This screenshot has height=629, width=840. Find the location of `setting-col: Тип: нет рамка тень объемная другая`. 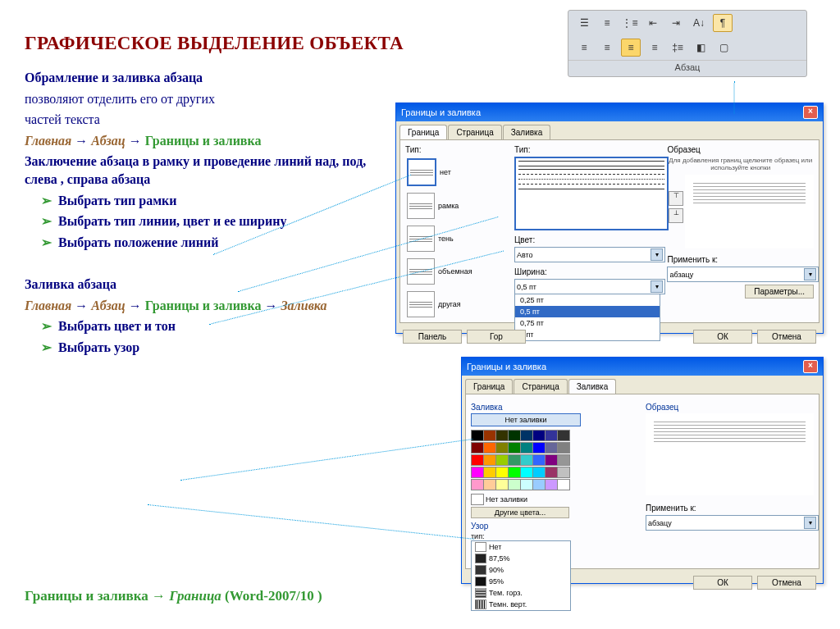

setting-col: Тип: нет рамка тень объемная другая is located at coordinates (456, 231).